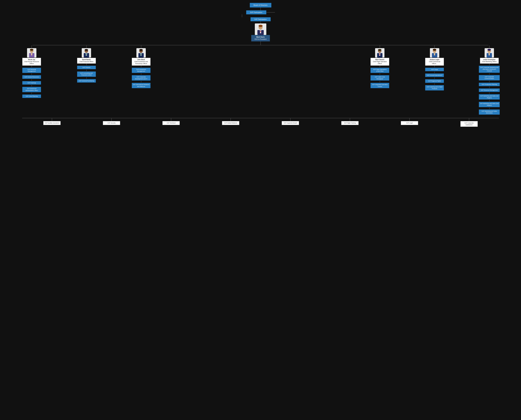 The width and height of the screenshot is (521, 420). What do you see at coordinates (380, 74) in the screenshot?
I see `vm1` at bounding box center [380, 74].